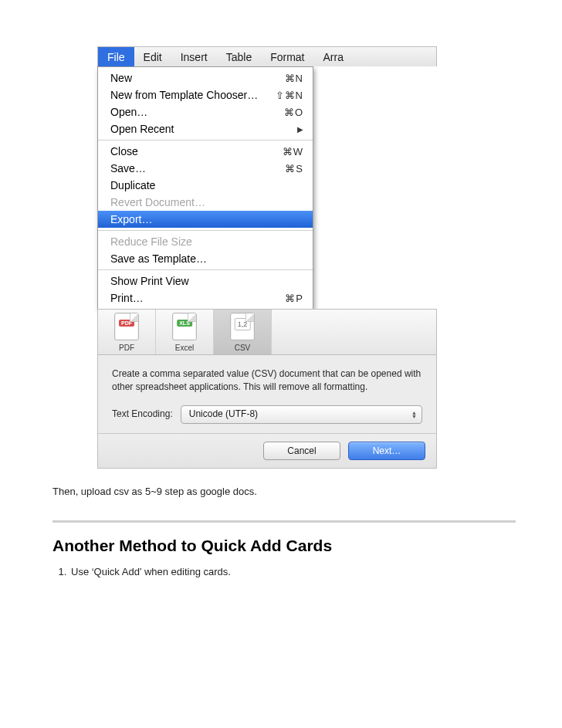 Image resolution: width=562 pixels, height=728 pixels. I want to click on file-dropdown: New ⌘N New from Template Chooser… ⇧⌘N Op…, so click(205, 188).